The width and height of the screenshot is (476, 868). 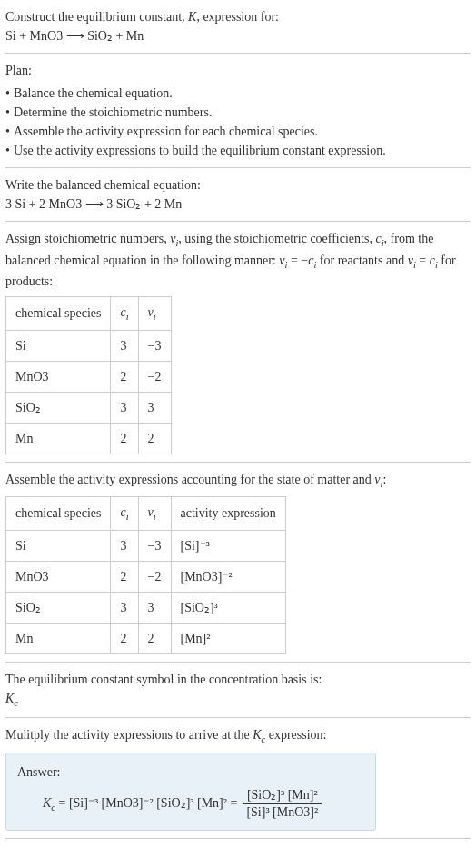 What do you see at coordinates (238, 778) in the screenshot?
I see `multiply-section: Mulitply the activity expressions to arr…` at bounding box center [238, 778].